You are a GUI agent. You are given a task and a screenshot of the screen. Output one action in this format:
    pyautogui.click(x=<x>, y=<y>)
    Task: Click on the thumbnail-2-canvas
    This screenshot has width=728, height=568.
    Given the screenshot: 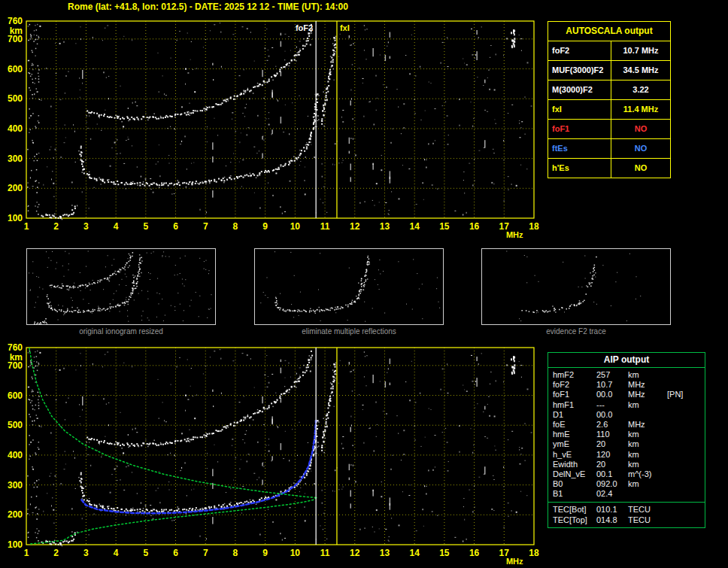 What is the action you would take?
    pyautogui.click(x=576, y=287)
    